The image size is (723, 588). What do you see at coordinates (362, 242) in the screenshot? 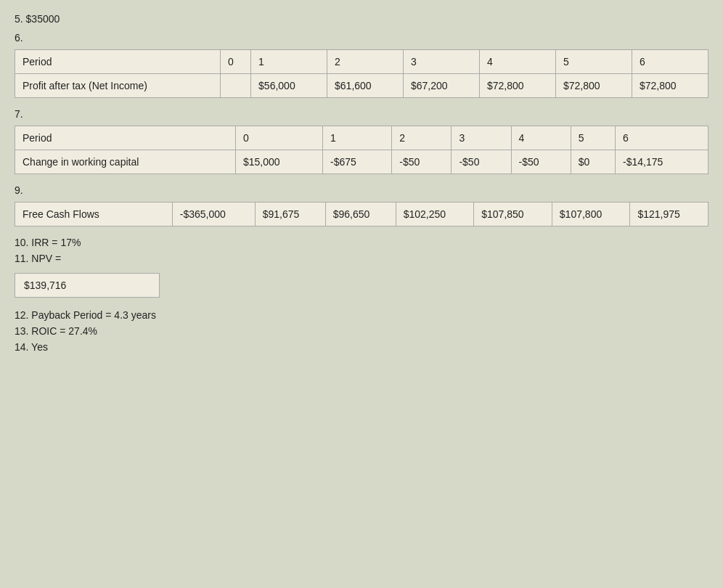
I see `item-10-irr: 10. IRR = 17%` at bounding box center [362, 242].